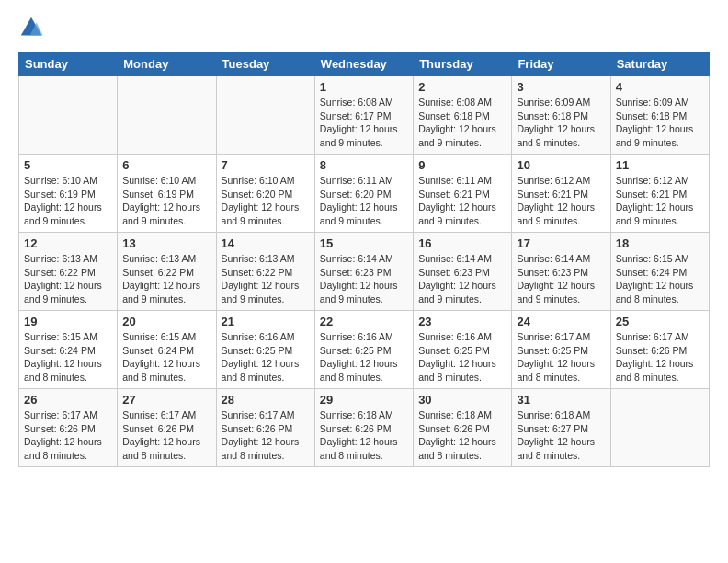  I want to click on day-number: 9, so click(462, 166).